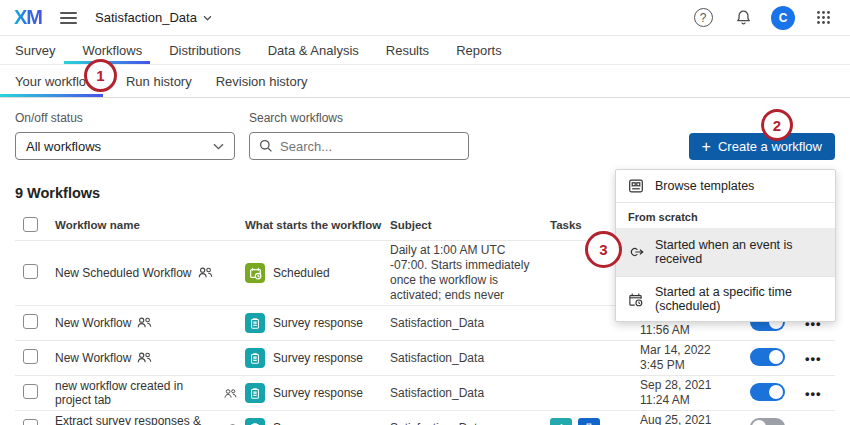 This screenshot has height=425, width=850. Describe the element at coordinates (726, 215) in the screenshot. I see `menu-section-from-scratch: From scratch` at that location.